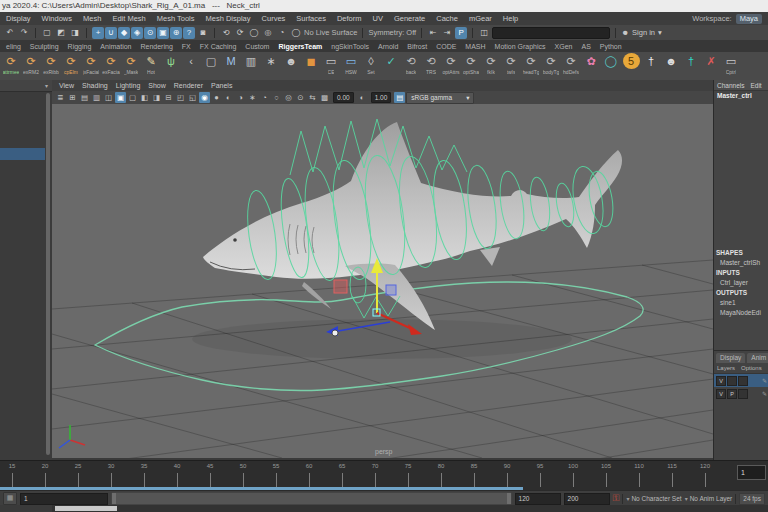 Image resolution: width=768 pixels, height=512 pixels. Describe the element at coordinates (350, 18) in the screenshot. I see `menu-item: Deform` at that location.